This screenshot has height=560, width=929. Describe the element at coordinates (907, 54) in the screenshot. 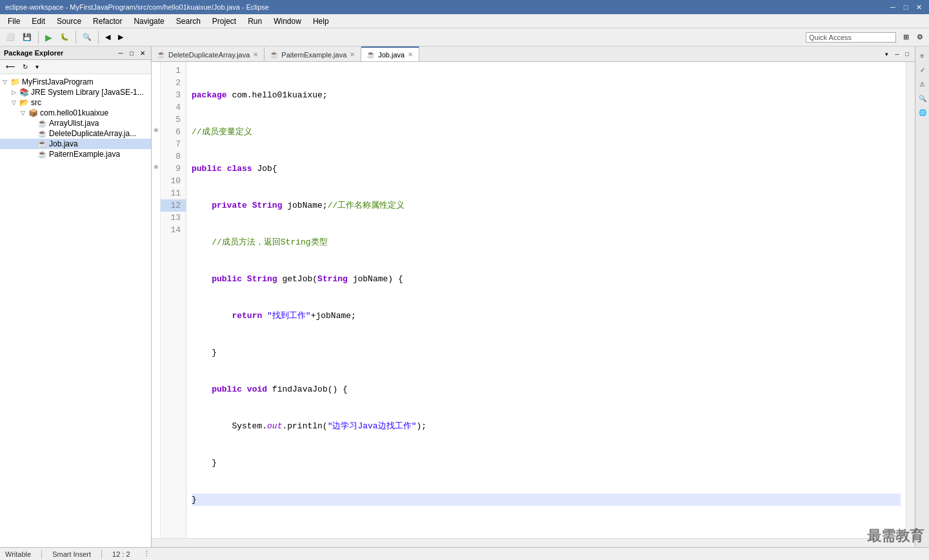

I see `tabs-maximize-btn: □` at that location.